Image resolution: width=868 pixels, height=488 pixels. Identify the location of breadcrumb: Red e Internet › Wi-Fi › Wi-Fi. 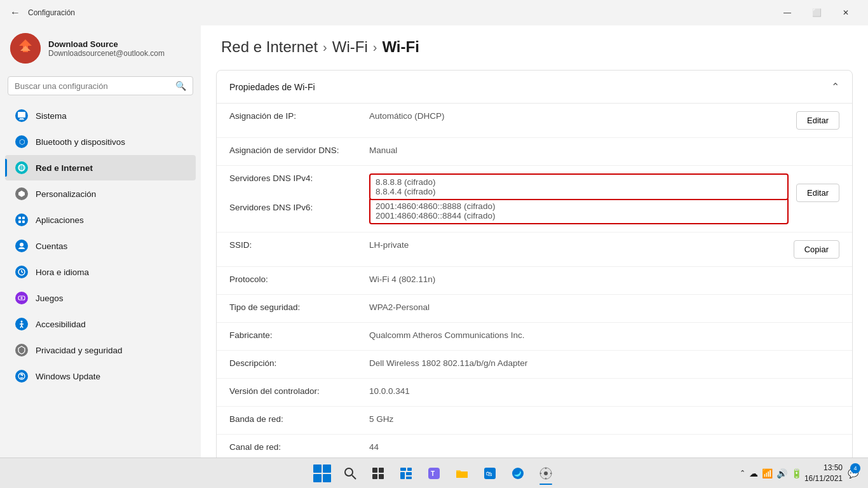
(534, 44).